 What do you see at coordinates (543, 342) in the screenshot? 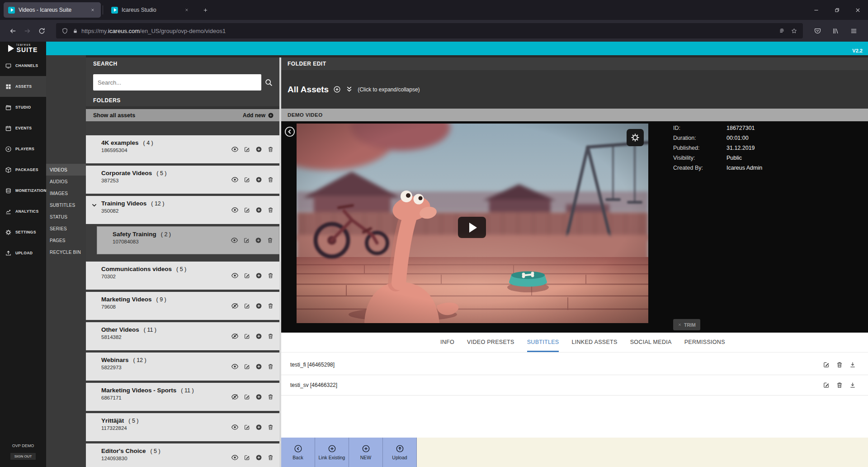
I see `tab-subtitles: SUBTITLES` at bounding box center [543, 342].